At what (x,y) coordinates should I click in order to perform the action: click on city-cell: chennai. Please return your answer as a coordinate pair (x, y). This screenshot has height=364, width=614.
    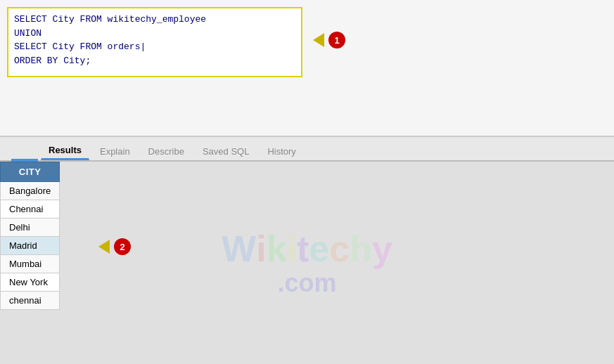
    Looking at the image, I should click on (30, 301).